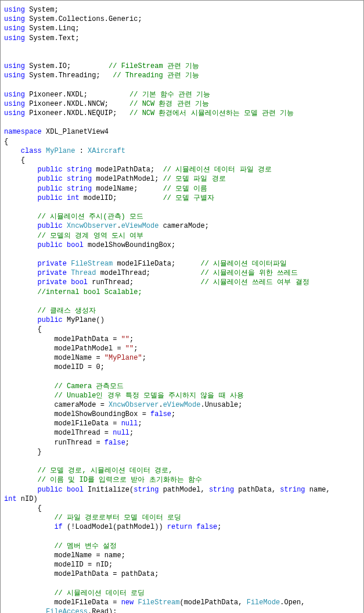 The image size is (364, 613). I want to click on code-token: cameraMode;, so click(183, 226).